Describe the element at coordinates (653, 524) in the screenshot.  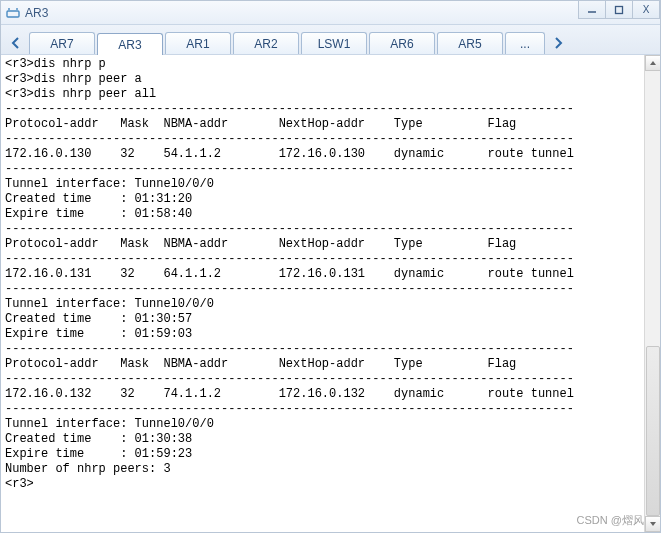
I see `scroll-down-button` at that location.